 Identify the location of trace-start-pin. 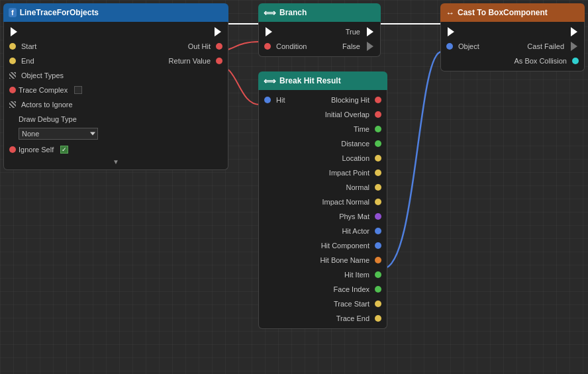
(378, 304).